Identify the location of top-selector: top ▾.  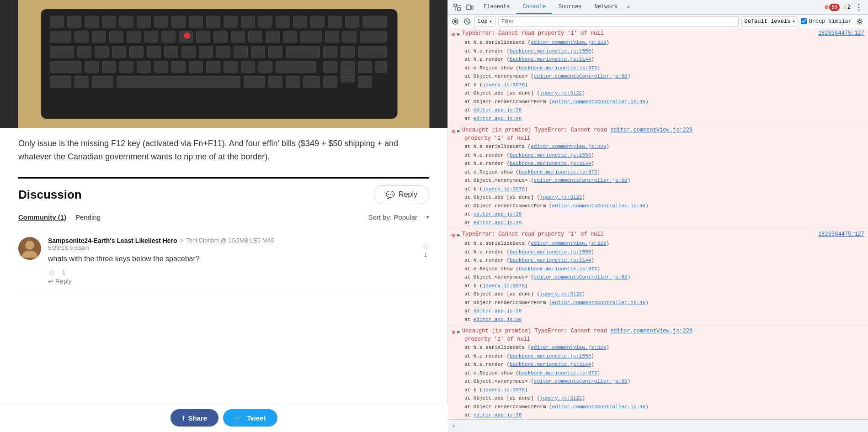
(485, 21).